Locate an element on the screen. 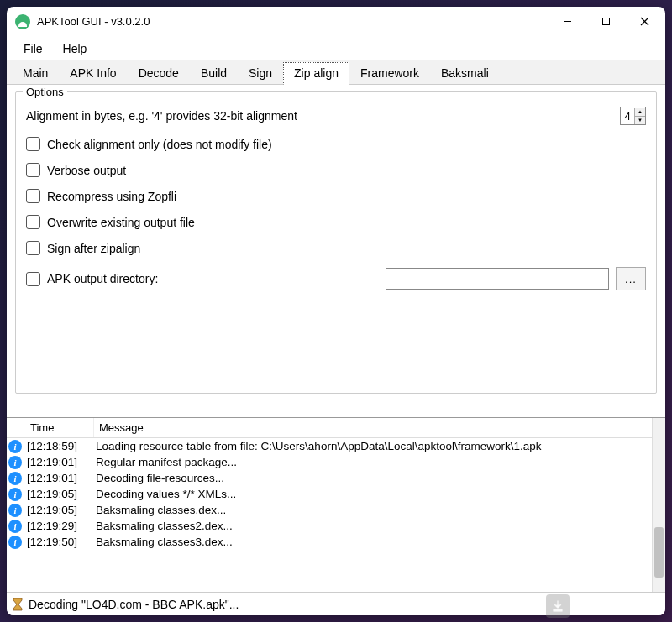 Image resolution: width=672 pixels, height=622 pixels. output-dir-label: APK output directory: is located at coordinates (102, 279).